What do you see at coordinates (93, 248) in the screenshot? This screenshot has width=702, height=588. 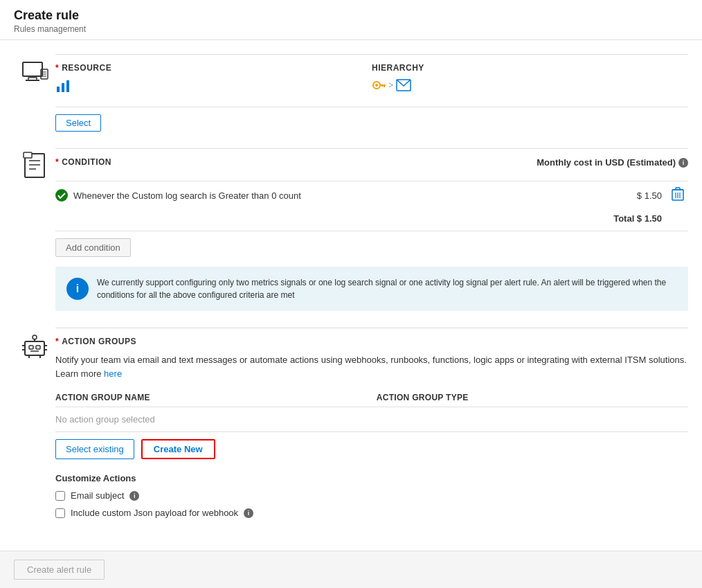 I see `add-condition-button: Add condition` at bounding box center [93, 248].